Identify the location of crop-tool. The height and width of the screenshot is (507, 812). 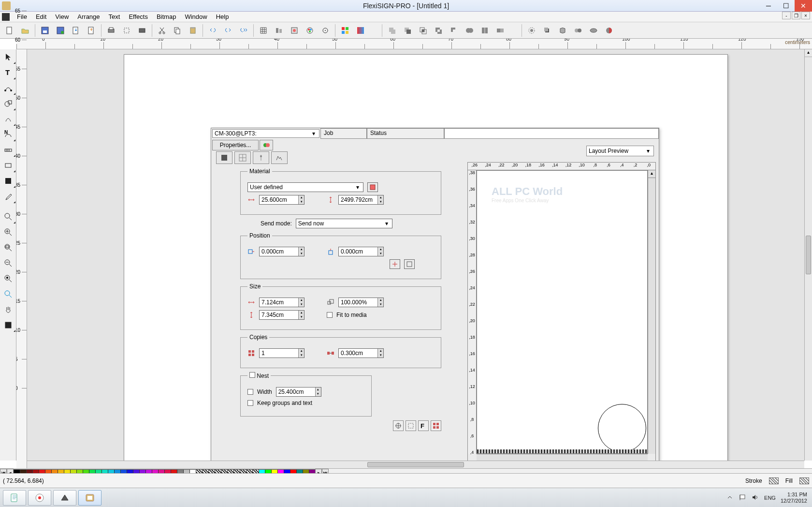
(8, 325).